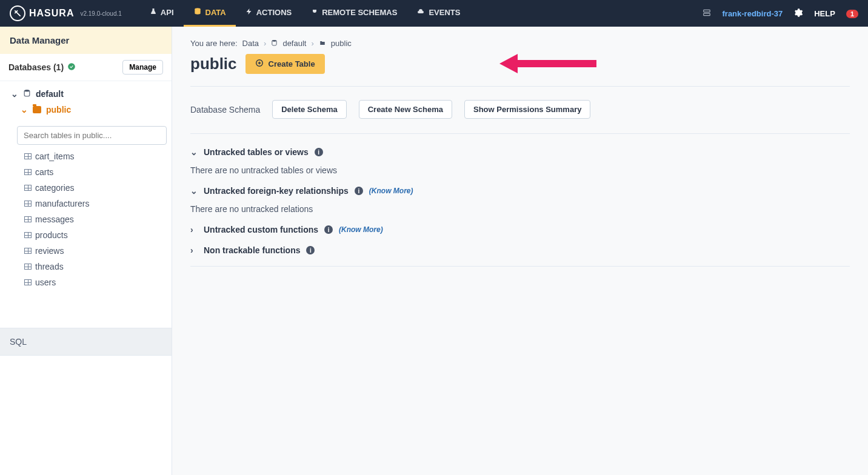 The height and width of the screenshot is (475, 868). I want to click on folder-icon, so click(322, 44).